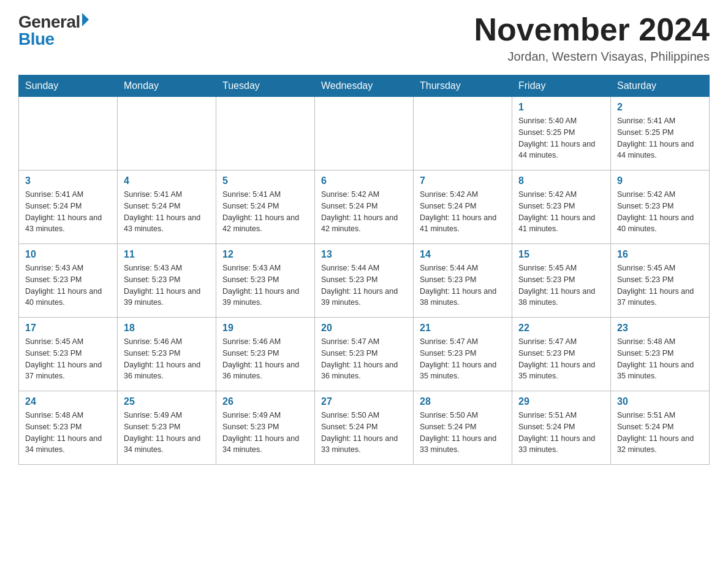 The width and height of the screenshot is (728, 563). I want to click on day-number: 23, so click(660, 328).